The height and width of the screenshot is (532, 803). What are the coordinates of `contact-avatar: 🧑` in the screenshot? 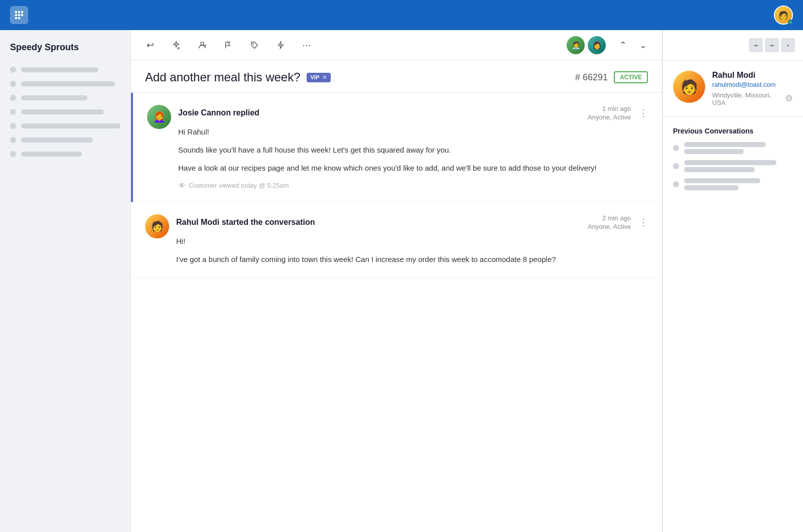 It's located at (689, 87).